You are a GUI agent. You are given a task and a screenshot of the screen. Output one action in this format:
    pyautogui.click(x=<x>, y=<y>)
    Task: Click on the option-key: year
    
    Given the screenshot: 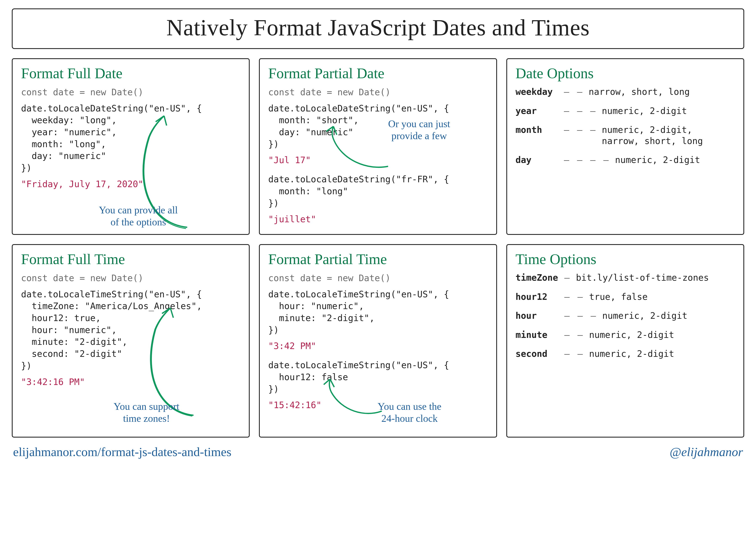 What is the action you would take?
    pyautogui.click(x=537, y=111)
    